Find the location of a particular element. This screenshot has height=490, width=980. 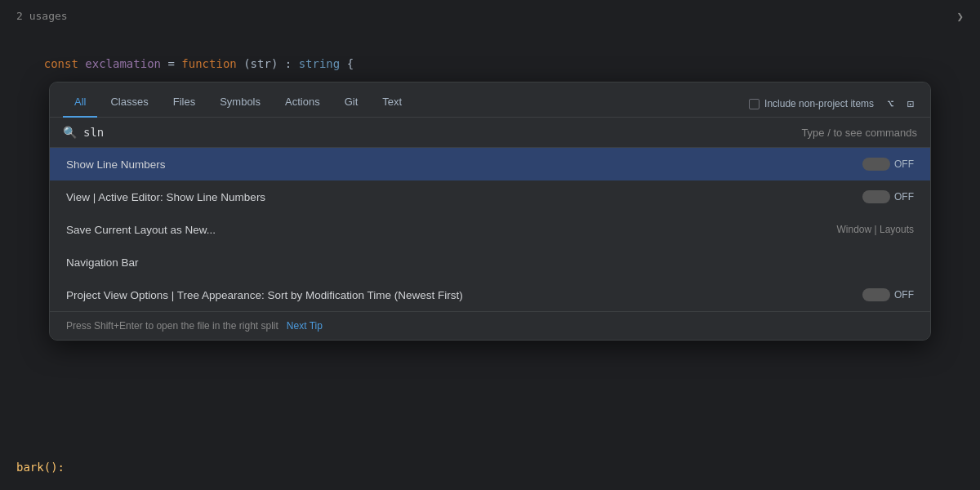

search-input is located at coordinates (443, 132).